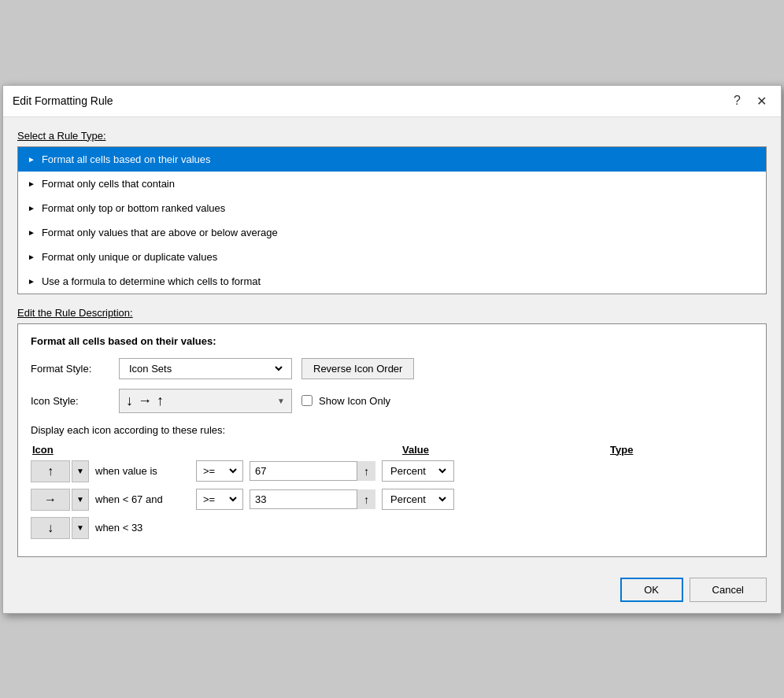 The width and height of the screenshot is (784, 698). I want to click on value-input-wrap-1: ↑, so click(312, 471).